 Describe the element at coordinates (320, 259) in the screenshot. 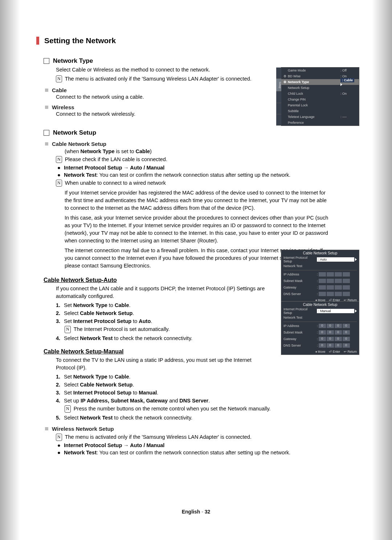

I see `menu-item-ip-setup: Internet Protocol Setup: Auto` at that location.